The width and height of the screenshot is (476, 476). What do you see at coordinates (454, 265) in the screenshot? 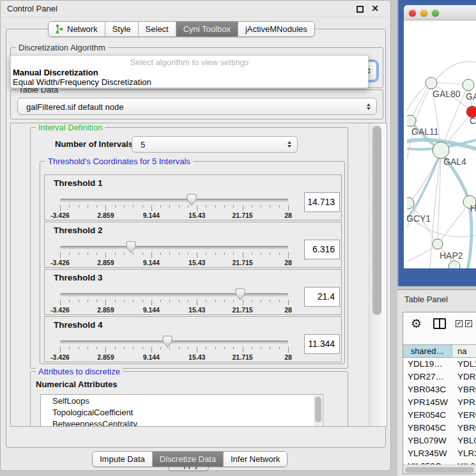
I see `node-unlabeled` at bounding box center [454, 265].